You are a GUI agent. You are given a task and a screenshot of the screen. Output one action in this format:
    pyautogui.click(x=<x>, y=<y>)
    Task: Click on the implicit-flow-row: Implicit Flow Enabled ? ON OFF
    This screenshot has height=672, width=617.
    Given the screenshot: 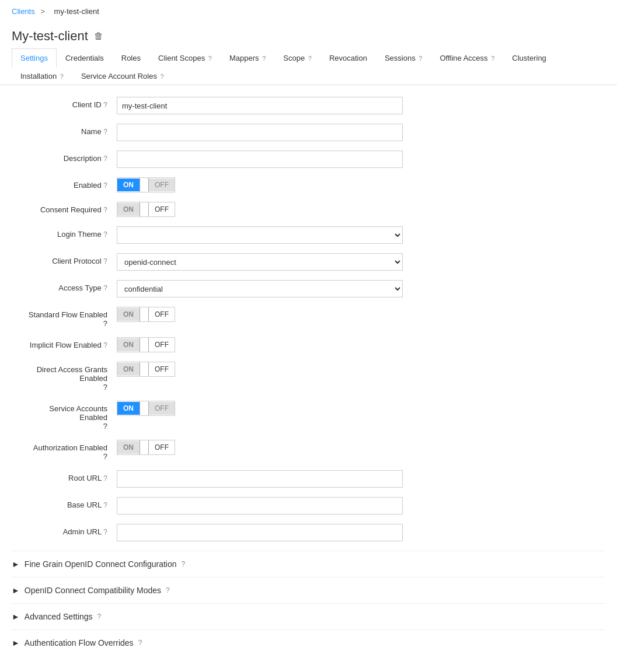 What is the action you would take?
    pyautogui.click(x=308, y=345)
    